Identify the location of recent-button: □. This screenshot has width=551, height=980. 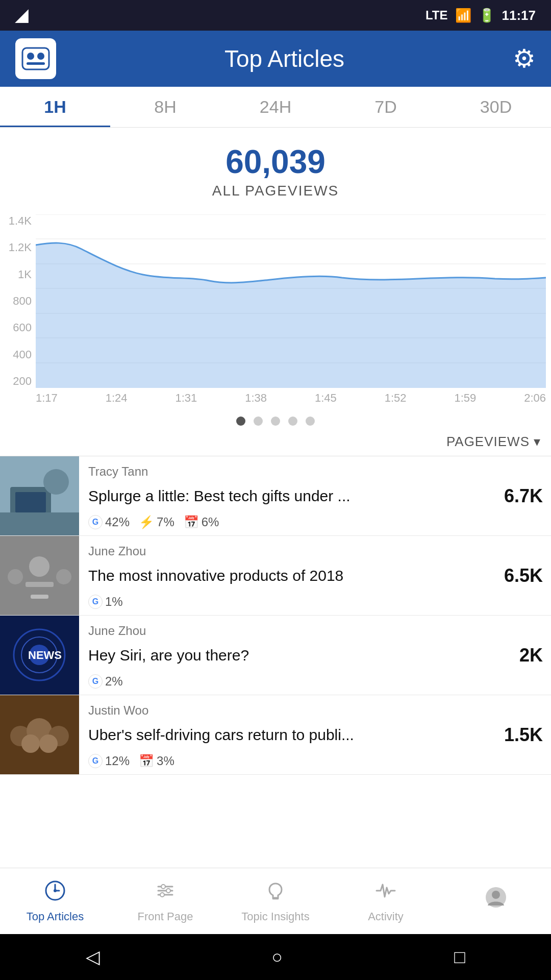
(460, 957).